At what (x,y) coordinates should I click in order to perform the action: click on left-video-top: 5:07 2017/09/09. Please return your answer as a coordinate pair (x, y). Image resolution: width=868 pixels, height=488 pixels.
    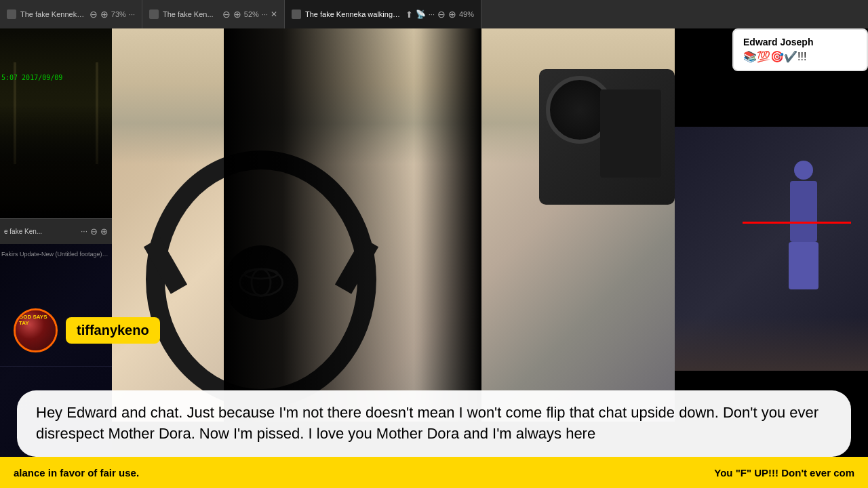
    Looking at the image, I should click on (56, 123).